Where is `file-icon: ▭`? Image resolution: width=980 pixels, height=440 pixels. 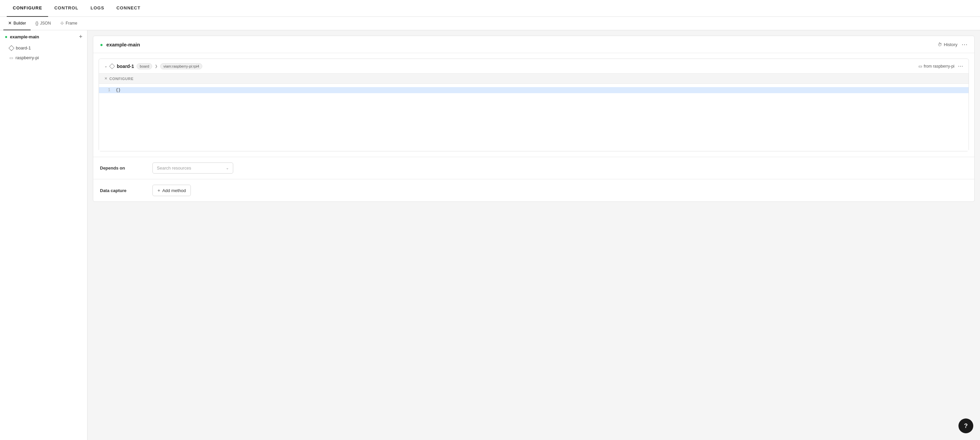 file-icon: ▭ is located at coordinates (11, 58).